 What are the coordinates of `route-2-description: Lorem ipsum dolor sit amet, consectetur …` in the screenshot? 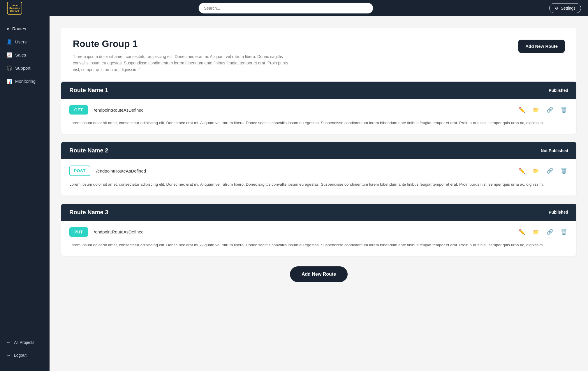 It's located at (319, 184).